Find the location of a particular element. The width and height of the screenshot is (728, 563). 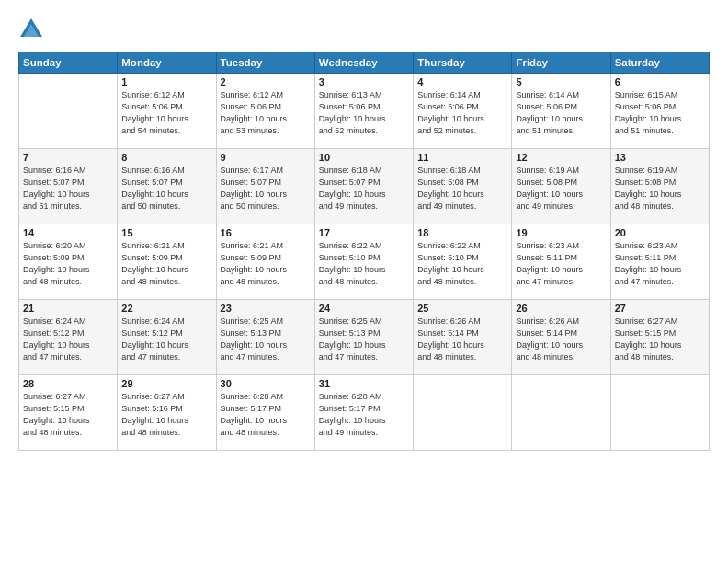

col-header-wednesday: Wednesday is located at coordinates (364, 63).